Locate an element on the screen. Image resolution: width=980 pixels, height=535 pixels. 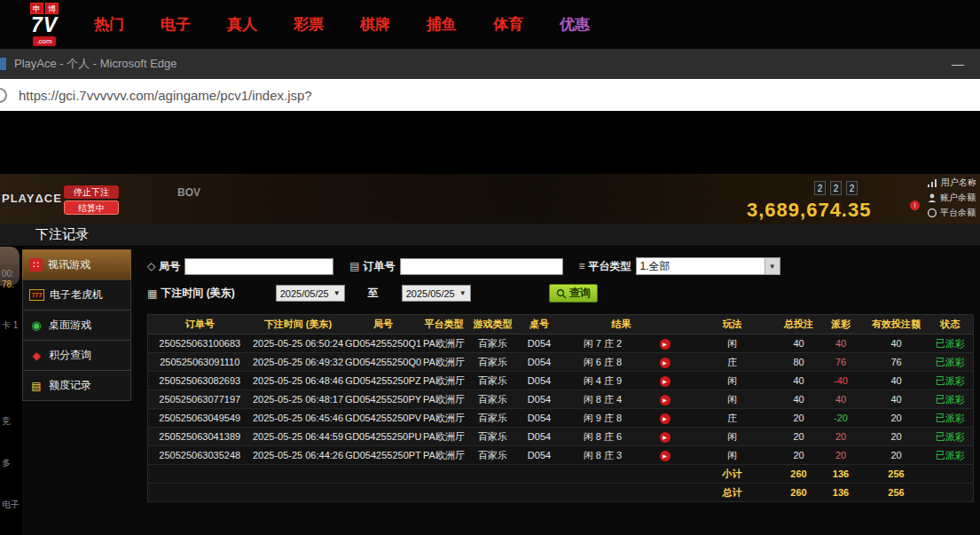
sidebar-item-points-query: ◆ 积分查询 is located at coordinates (76, 355).